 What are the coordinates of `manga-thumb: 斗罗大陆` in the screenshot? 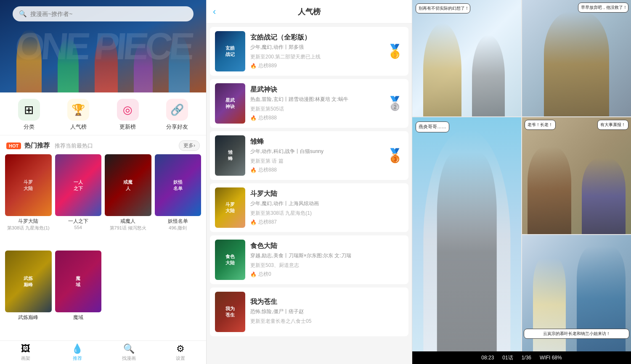 It's located at (29, 185).